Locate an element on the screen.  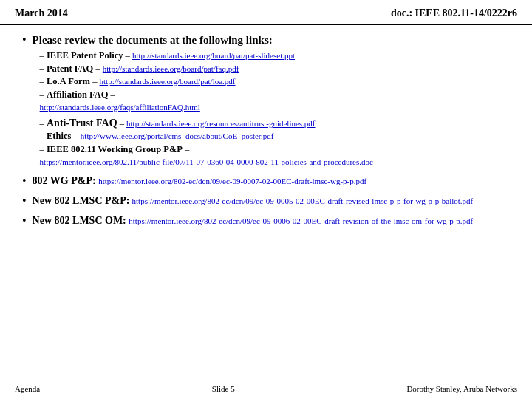
subitem-ethics: – Ethics – http://www.ieee.org/portal/cm… is located at coordinates (275, 137).